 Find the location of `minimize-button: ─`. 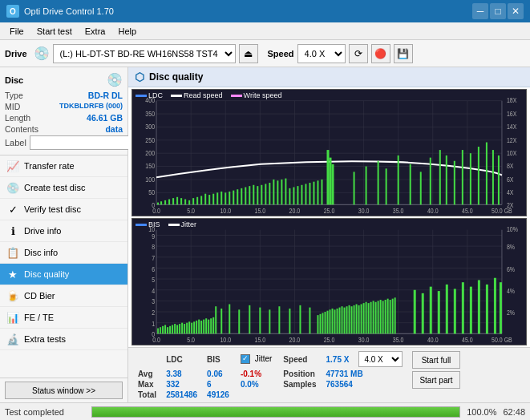

minimize-button: ─ is located at coordinates (480, 11).